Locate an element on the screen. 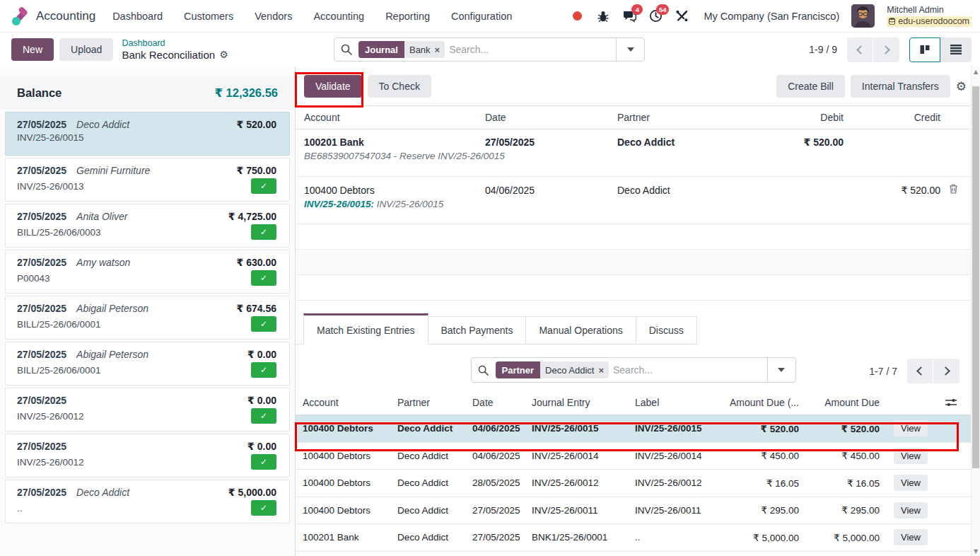  entry-row: 100400 Debtors04/06/2025Deco Addict₹ 520… is located at coordinates (634, 201).